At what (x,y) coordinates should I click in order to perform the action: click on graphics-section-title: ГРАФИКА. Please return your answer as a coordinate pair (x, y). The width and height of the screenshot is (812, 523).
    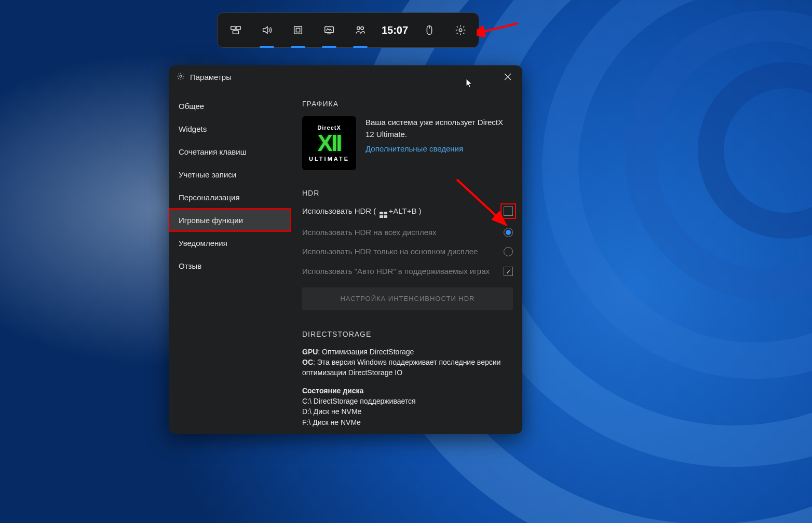
    Looking at the image, I should click on (408, 104).